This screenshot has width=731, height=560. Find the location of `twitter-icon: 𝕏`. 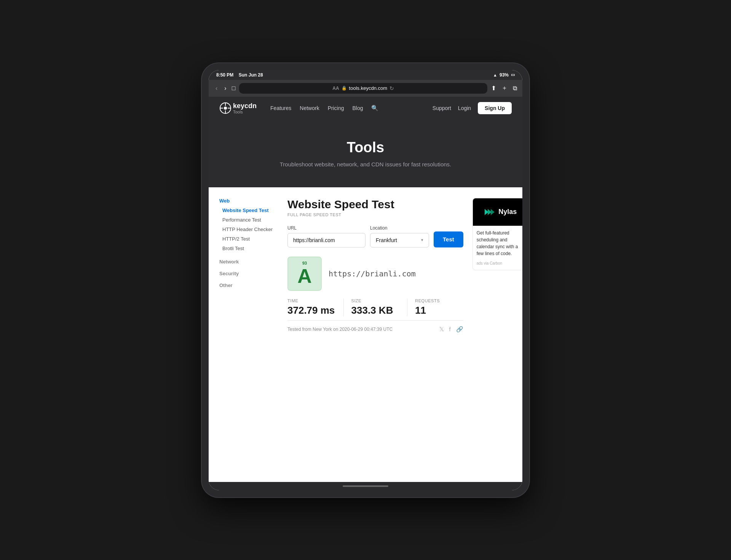

twitter-icon: 𝕏 is located at coordinates (442, 329).